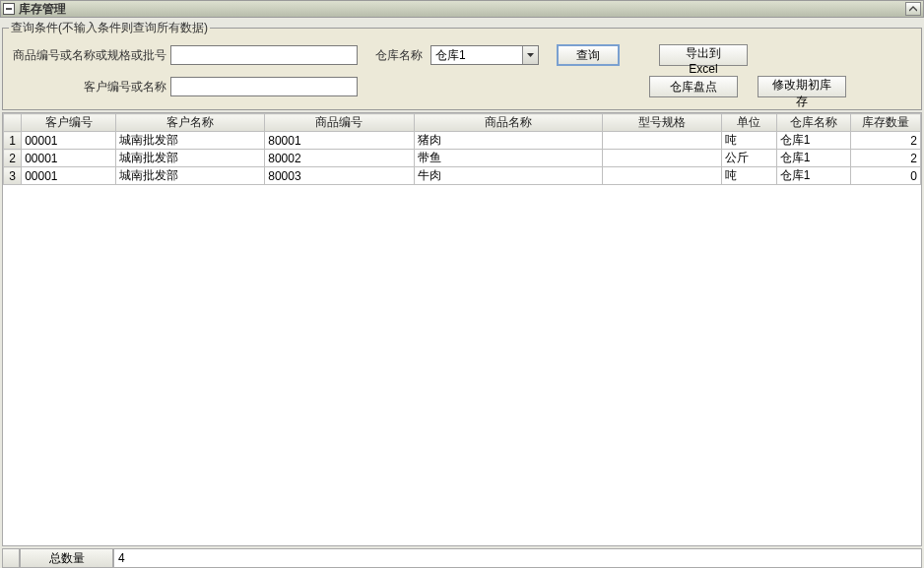 Image resolution: width=924 pixels, height=568 pixels. What do you see at coordinates (109, 28) in the screenshot?
I see `filter-legend: 查询条件(不输入条件则查询所有数据)` at bounding box center [109, 28].